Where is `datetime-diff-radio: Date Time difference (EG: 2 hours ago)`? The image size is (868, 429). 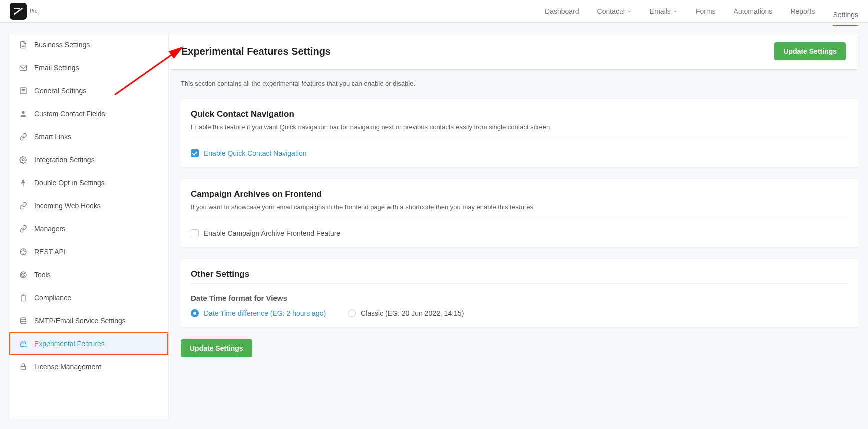
datetime-diff-radio: Date Time difference (EG: 2 hours ago) is located at coordinates (258, 313).